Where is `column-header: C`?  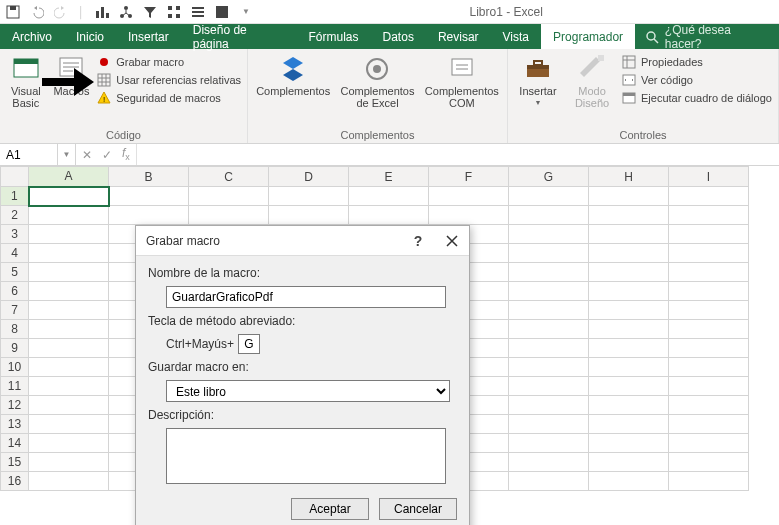 column-header: C is located at coordinates (229, 177).